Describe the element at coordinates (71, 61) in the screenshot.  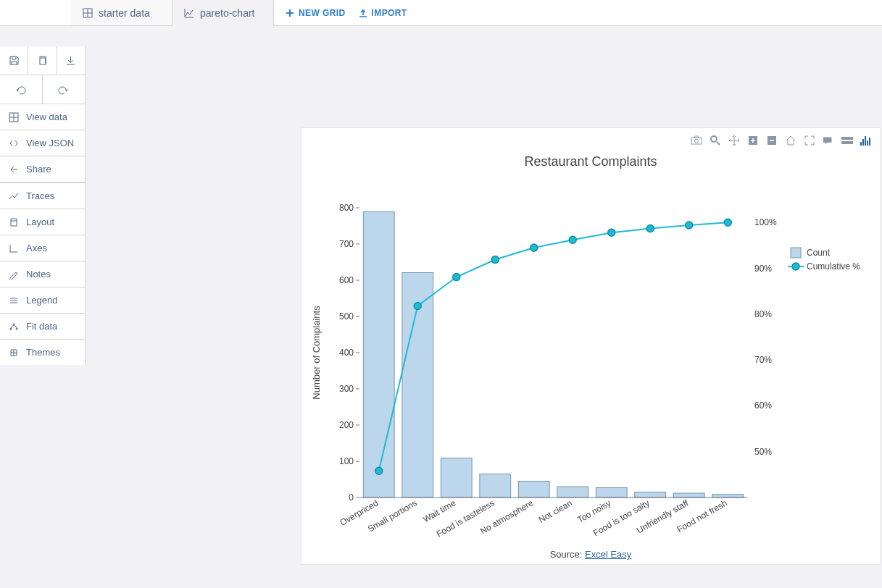
I see `download-icon` at that location.